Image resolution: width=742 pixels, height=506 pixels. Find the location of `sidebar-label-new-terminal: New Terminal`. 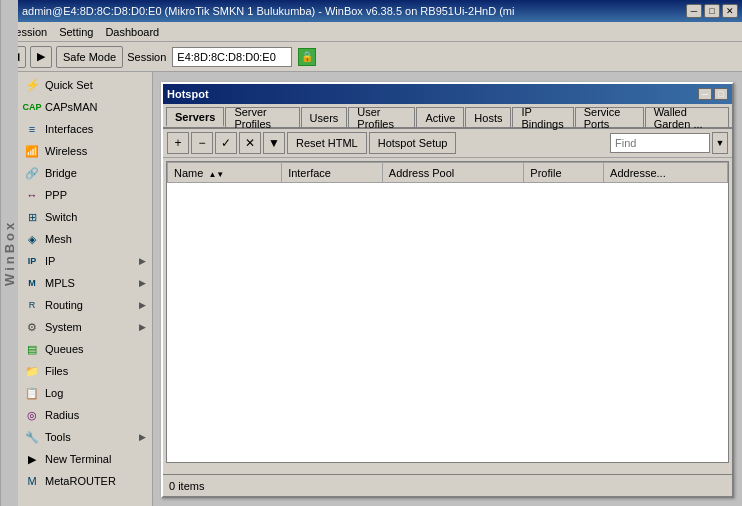

sidebar-label-new-terminal: New Terminal is located at coordinates (96, 459).